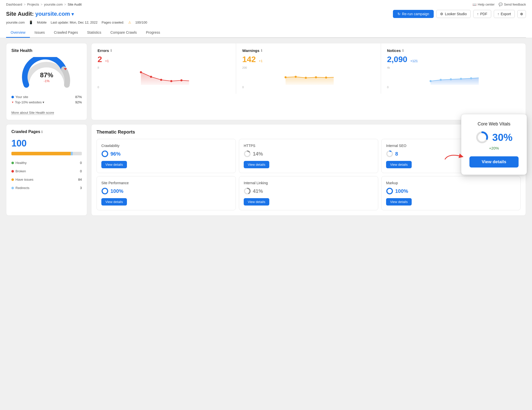  I want to click on errors-label: Errors ℹ, so click(164, 51).